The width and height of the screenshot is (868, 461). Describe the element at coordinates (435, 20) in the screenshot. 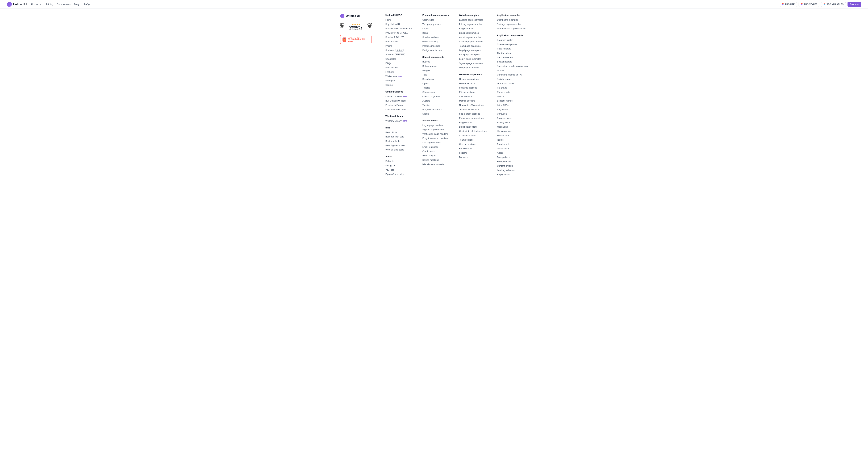

I see `mega-link: Color styles` at that location.